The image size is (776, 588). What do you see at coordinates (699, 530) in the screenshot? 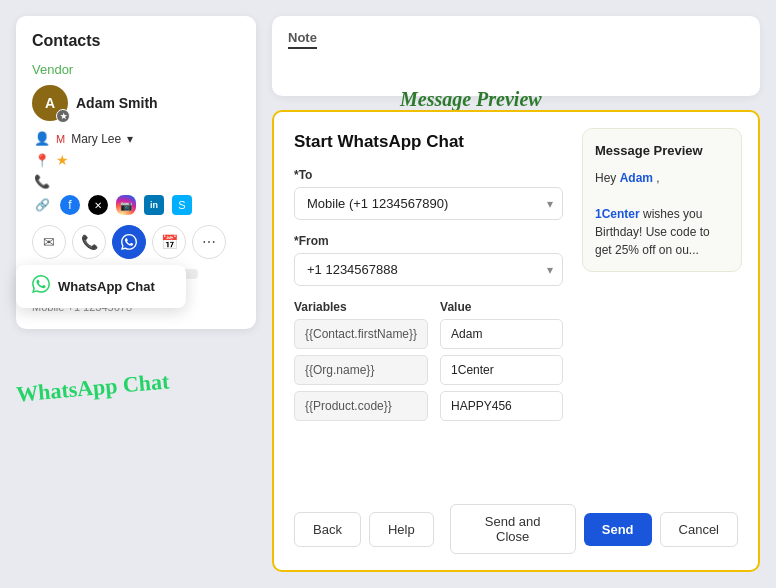
I see `cancel-button: Cancel` at bounding box center [699, 530].